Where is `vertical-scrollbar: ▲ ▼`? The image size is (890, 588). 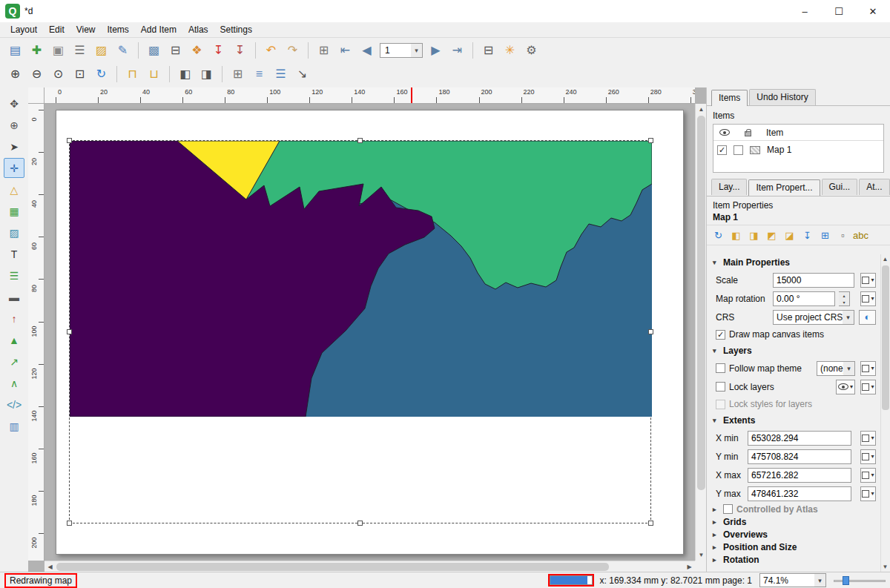 vertical-scrollbar: ▲ ▼ is located at coordinates (700, 332).